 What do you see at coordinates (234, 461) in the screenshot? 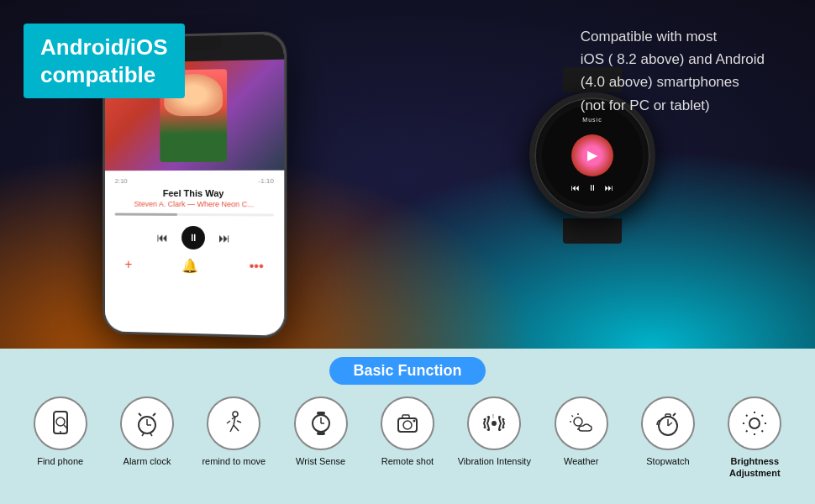
I see `remind-to-move-label: remind to move` at bounding box center [234, 461].